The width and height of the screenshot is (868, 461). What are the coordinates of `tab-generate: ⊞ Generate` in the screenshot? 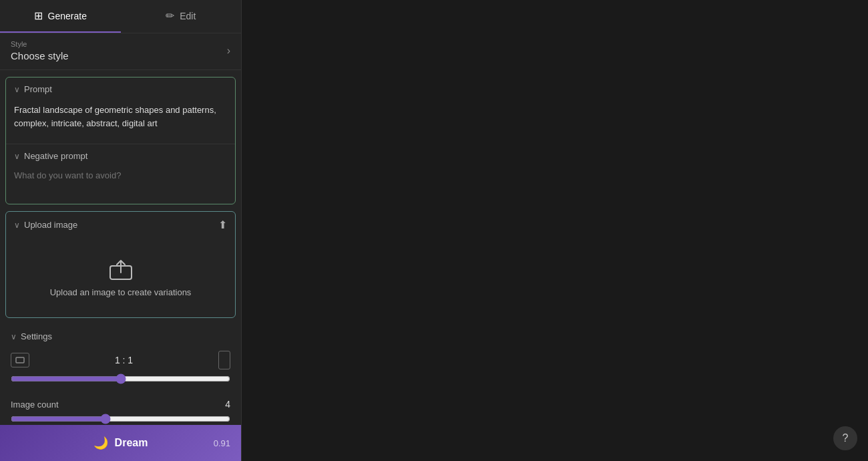 It's located at (60, 16).